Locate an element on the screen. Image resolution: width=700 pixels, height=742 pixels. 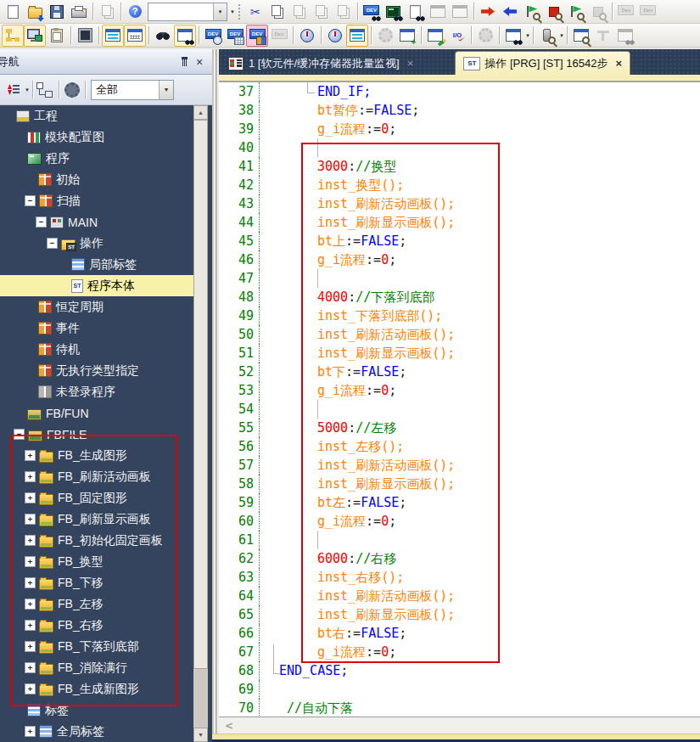
t-branch-tool-button is located at coordinates (603, 36).